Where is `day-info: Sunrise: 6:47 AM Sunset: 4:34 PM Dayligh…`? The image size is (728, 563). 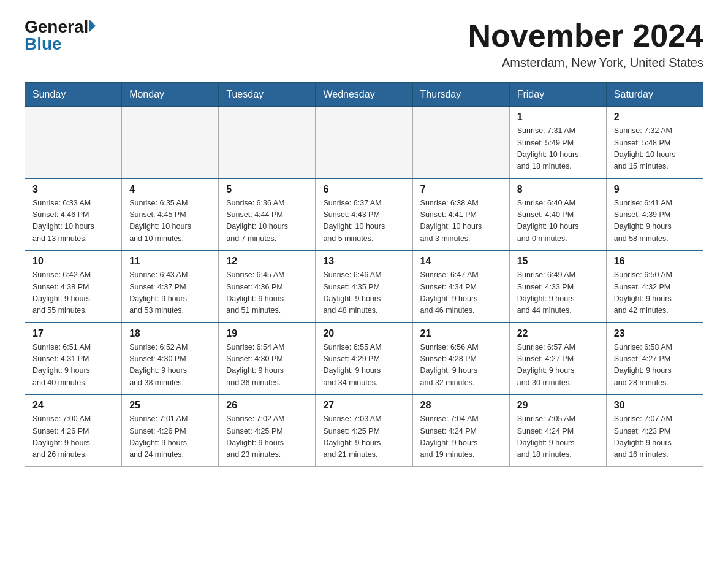
day-info: Sunrise: 6:47 AM Sunset: 4:34 PM Dayligh… is located at coordinates (461, 293).